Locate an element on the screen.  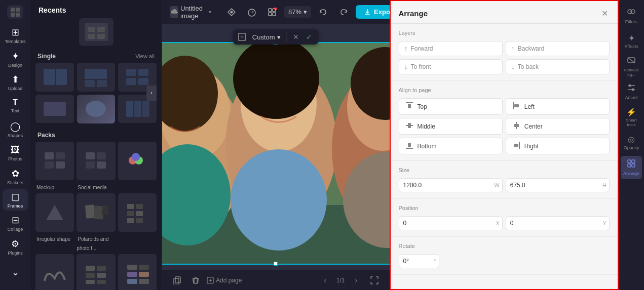
adjust-btn: Adjust is located at coordinates (631, 92).